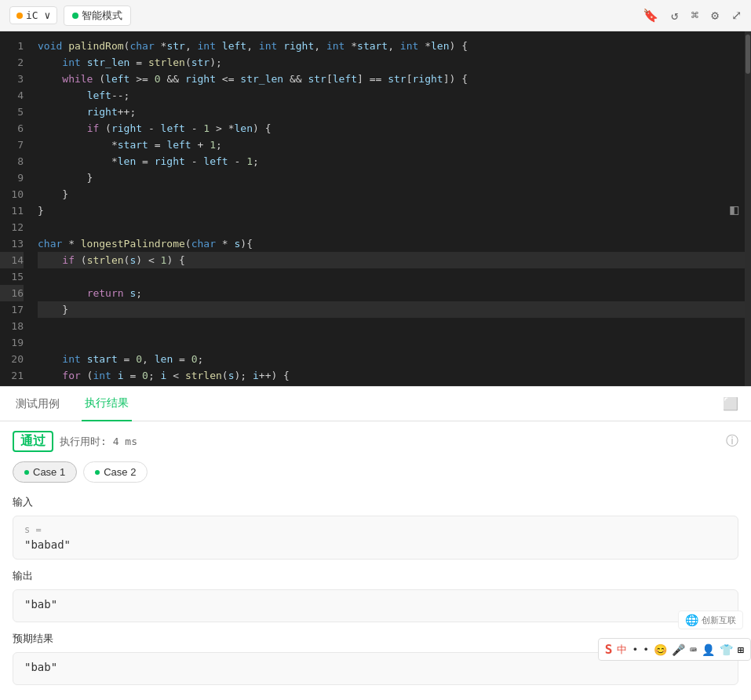  I want to click on scrollbar-thumb, so click(748, 54).